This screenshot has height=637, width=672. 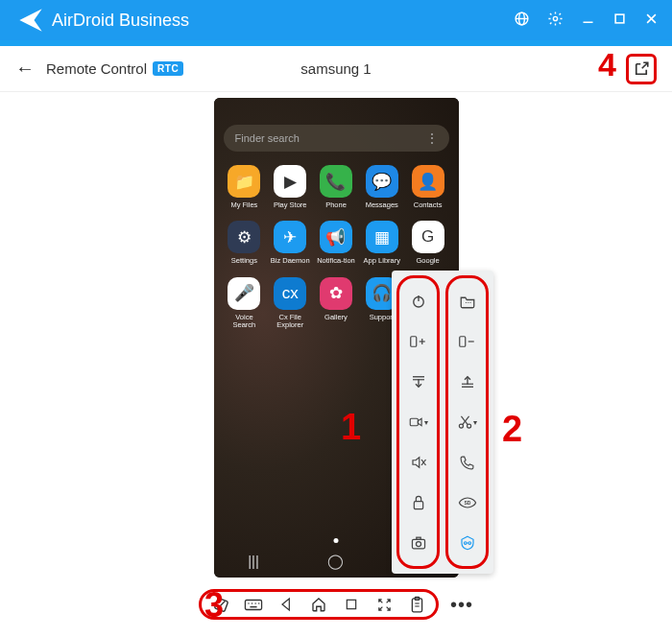 I want to click on annotation-4: 4, so click(x=607, y=65).